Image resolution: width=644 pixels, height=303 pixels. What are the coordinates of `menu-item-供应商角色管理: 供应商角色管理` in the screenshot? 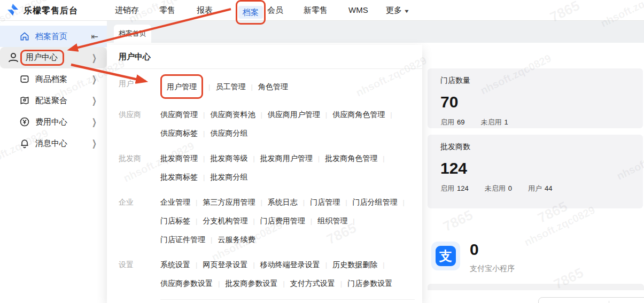 It's located at (359, 114).